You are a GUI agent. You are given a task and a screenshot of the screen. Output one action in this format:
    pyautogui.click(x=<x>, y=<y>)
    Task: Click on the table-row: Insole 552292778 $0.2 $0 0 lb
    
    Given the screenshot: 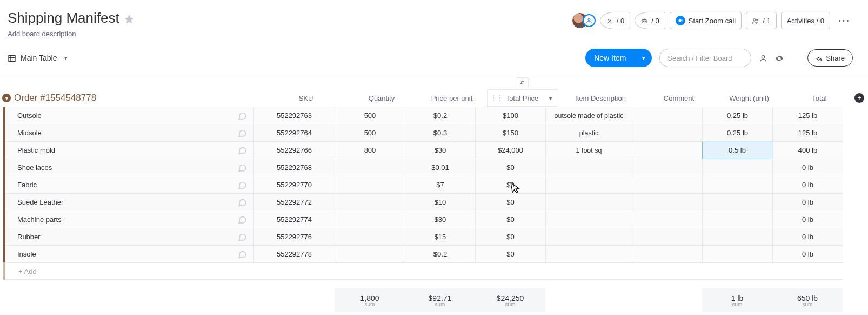 What is the action you would take?
    pyautogui.click(x=423, y=254)
    